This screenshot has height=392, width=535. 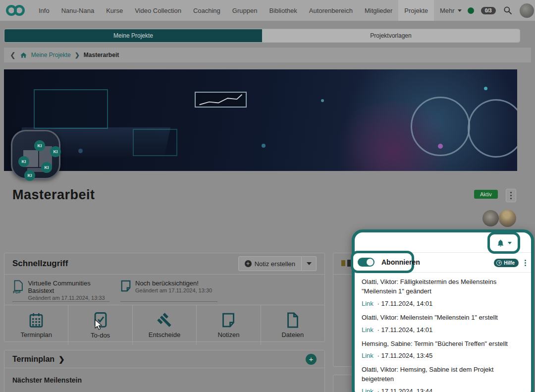 I want to click on notification-item: Olatti, Viktor: Meilenstein "Meilenstein…, so click(x=443, y=323).